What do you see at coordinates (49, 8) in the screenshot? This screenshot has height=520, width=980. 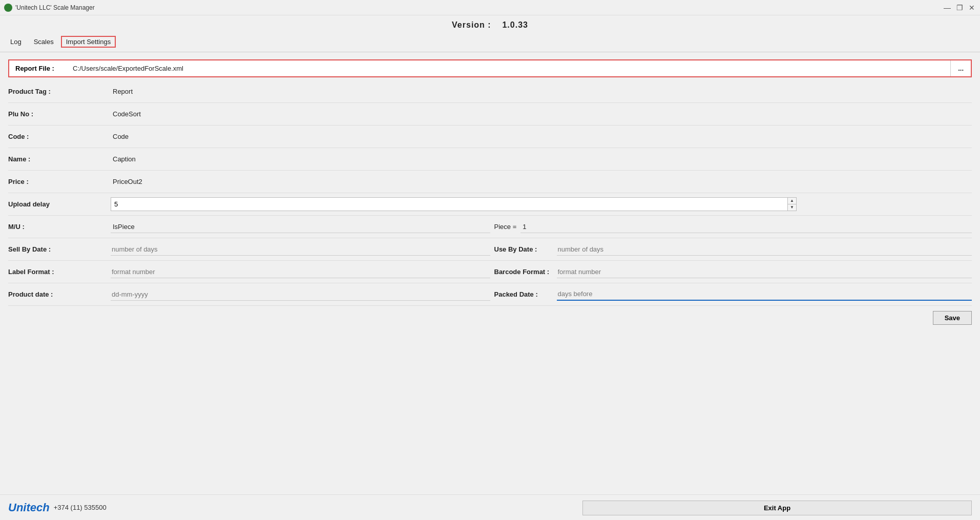 I see `title-bar-left: 'Unitech LLC' Scale Manager` at bounding box center [49, 8].